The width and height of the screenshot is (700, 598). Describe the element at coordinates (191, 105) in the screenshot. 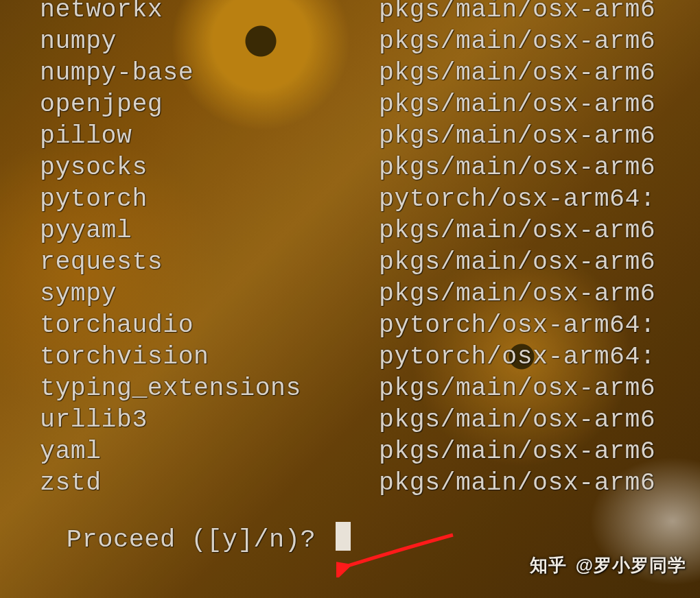

I see `package-name: openjpeg` at that location.